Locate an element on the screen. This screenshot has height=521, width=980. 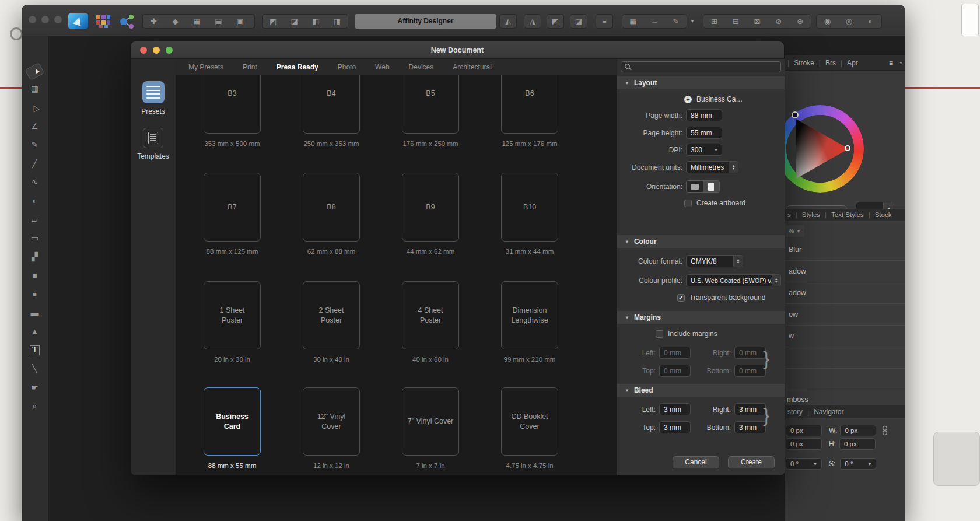
bleed-bottom-field: 3 mm is located at coordinates (750, 427).